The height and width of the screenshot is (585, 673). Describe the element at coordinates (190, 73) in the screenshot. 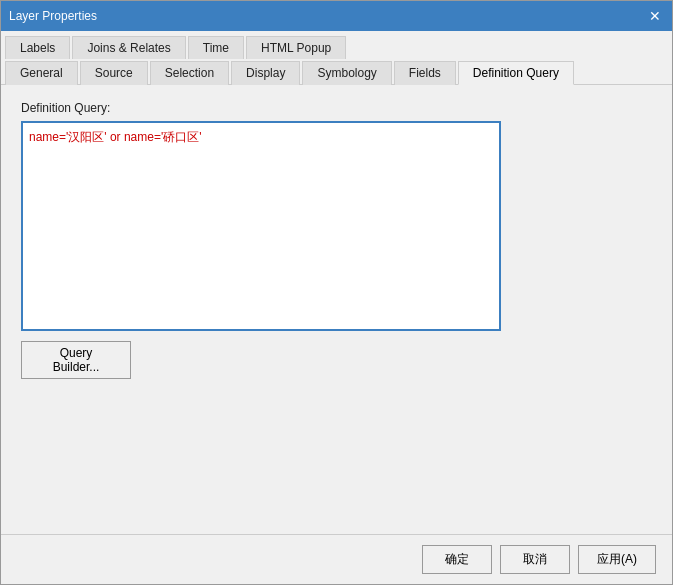

I see `tab-selection: Selection` at that location.